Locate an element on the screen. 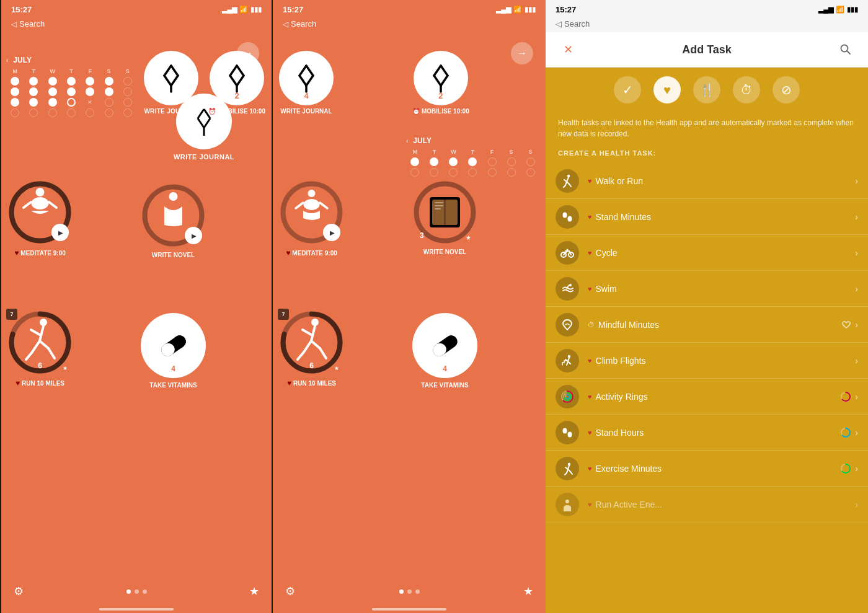 Image resolution: width=868 pixels, height=613 pixels. partial-right: › is located at coordinates (857, 505).